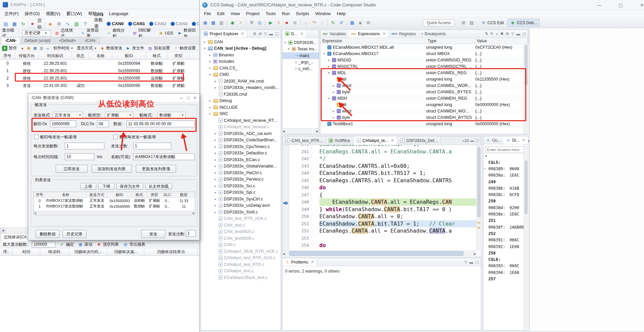 The image size is (644, 332). I want to click on disassembly-vscrollbar, so click(526, 237).